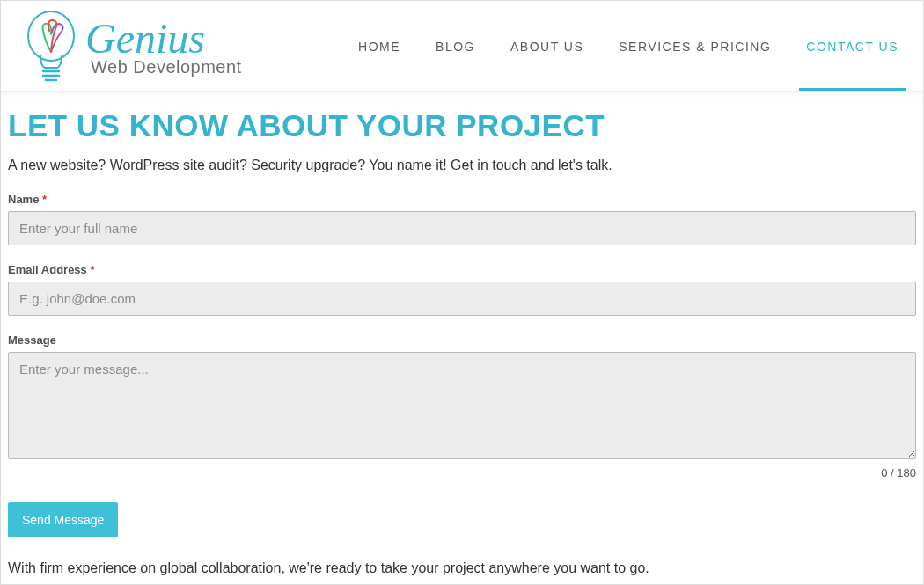 This screenshot has height=585, width=924. Describe the element at coordinates (462, 568) in the screenshot. I see `footer-text: With firm experience on global collabora…` at that location.